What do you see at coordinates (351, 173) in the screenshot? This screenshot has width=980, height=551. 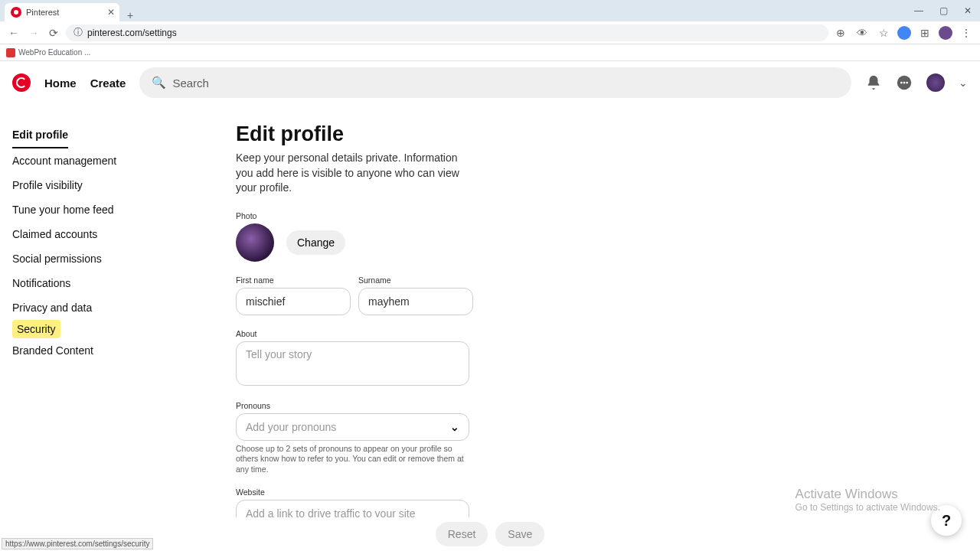 I see `page-description: Keep your personal details private. Info…` at bounding box center [351, 173].